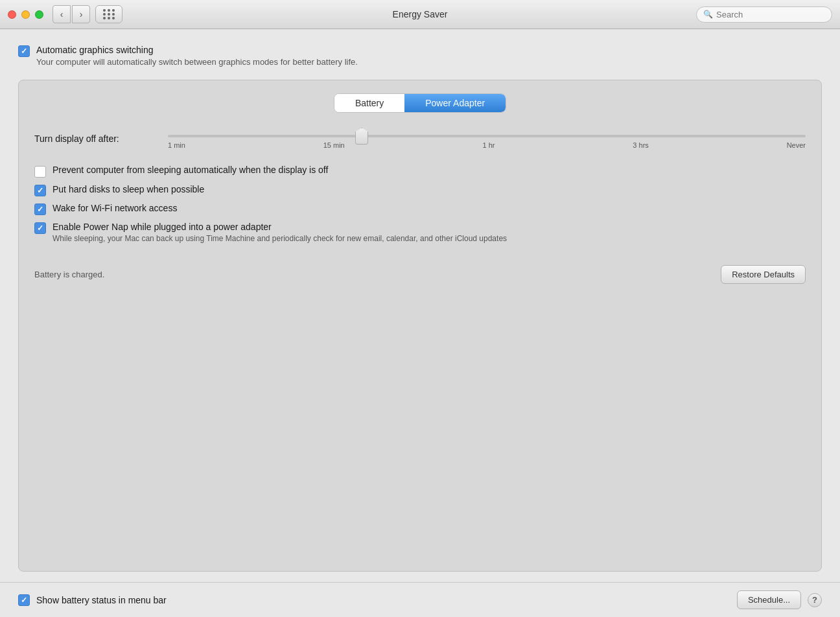 Image resolution: width=840 pixels, height=617 pixels. Describe the element at coordinates (420, 139) in the screenshot. I see `slider-row: Turn display off after: 1 min 15 min 1 h…` at that location.